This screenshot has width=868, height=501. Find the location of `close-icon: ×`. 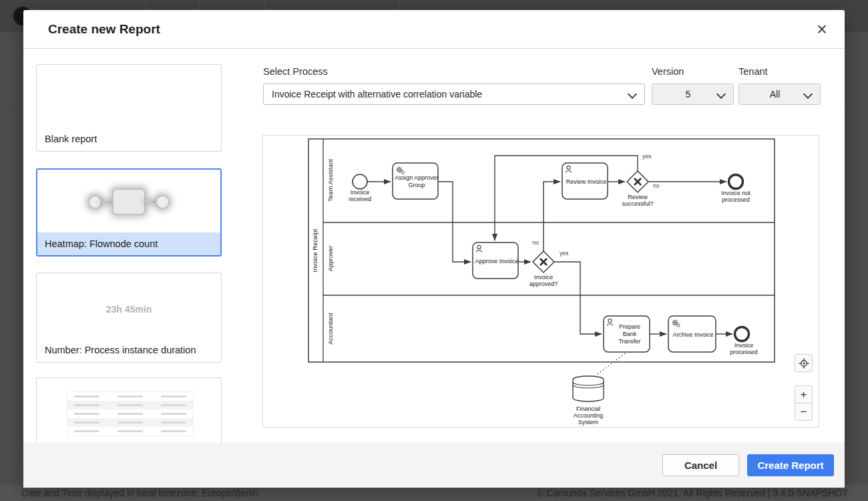

close-icon: × is located at coordinates (822, 29).